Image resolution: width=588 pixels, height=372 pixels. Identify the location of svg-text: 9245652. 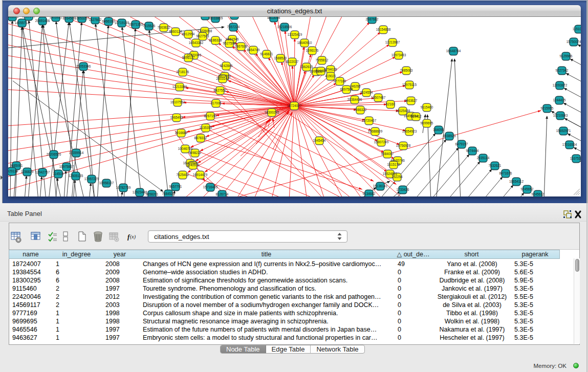
(527, 189).